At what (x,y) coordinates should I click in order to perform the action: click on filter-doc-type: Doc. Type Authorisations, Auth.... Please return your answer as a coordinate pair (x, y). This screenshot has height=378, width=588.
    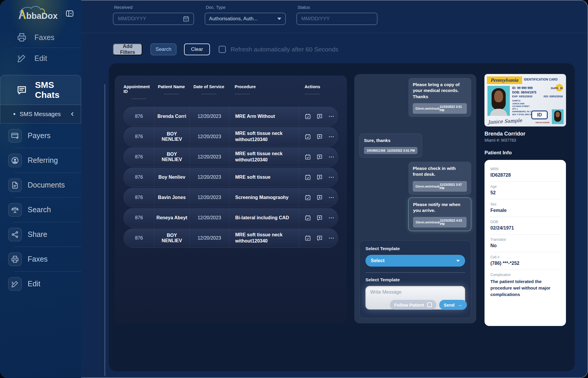
    Looking at the image, I should click on (245, 15).